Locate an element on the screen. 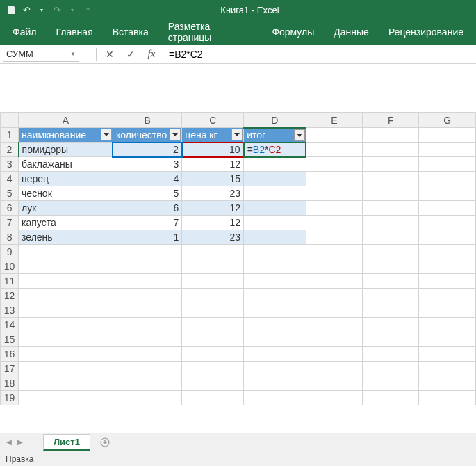 This screenshot has height=466, width=476. col-header-c: C is located at coordinates (213, 121).